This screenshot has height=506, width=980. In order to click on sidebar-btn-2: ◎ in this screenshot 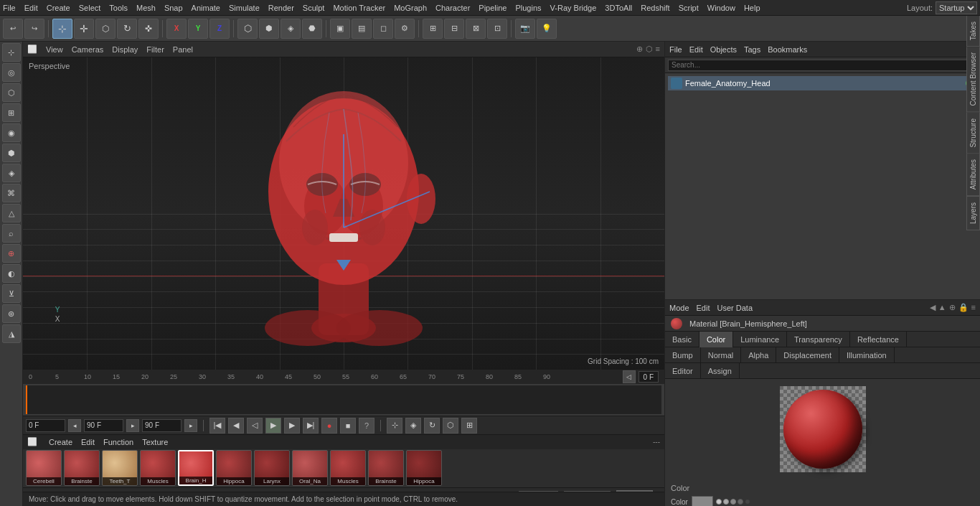, I will do `click(11, 72)`.